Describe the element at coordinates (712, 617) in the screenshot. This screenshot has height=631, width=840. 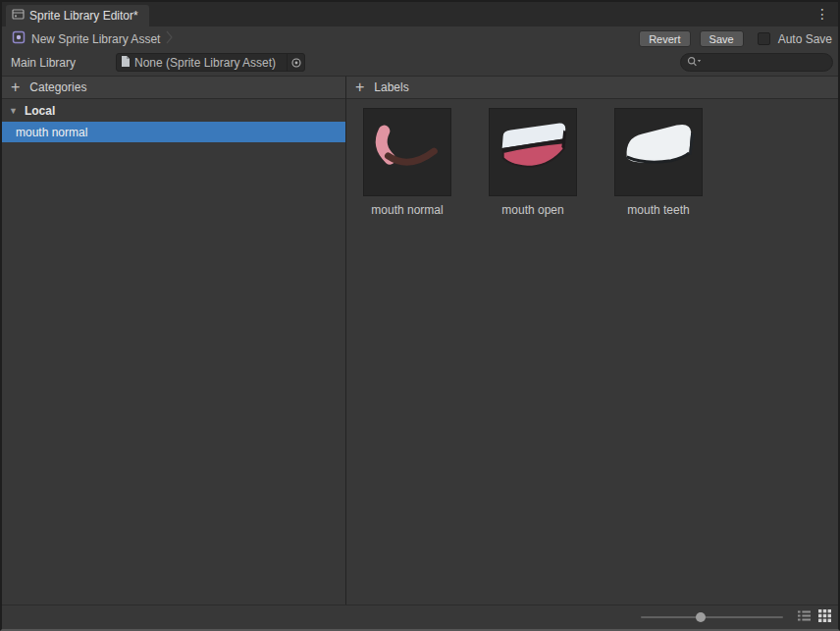
I see `slider-track` at that location.